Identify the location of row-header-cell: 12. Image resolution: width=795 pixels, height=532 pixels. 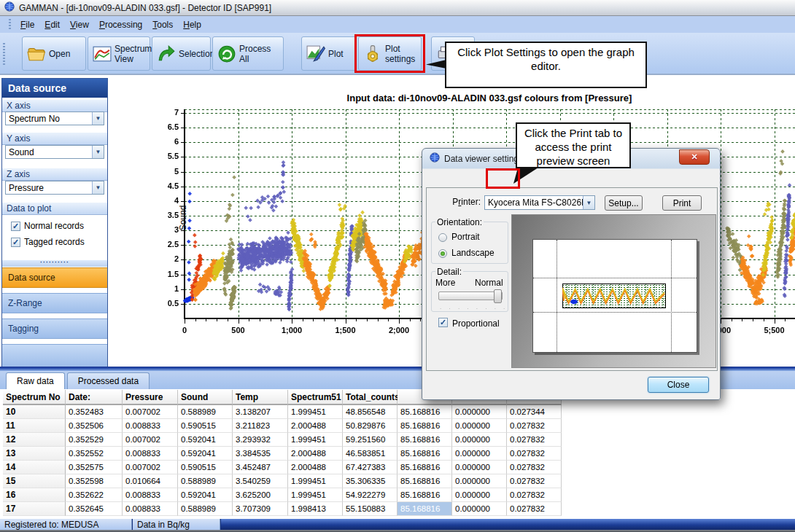
(34, 440).